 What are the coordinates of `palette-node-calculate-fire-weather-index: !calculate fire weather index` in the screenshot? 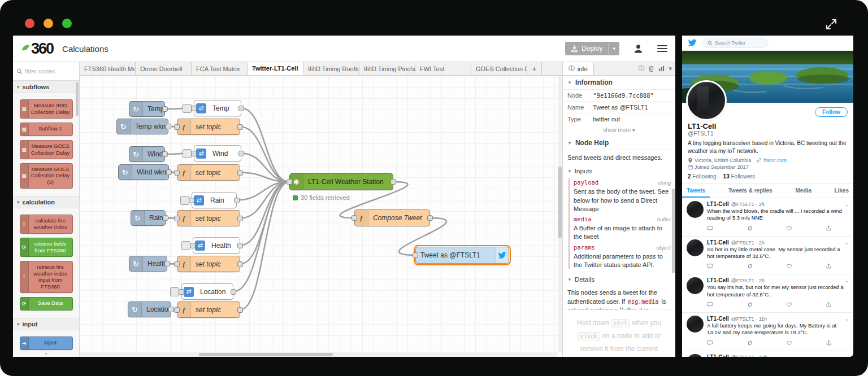 It's located at (46, 224).